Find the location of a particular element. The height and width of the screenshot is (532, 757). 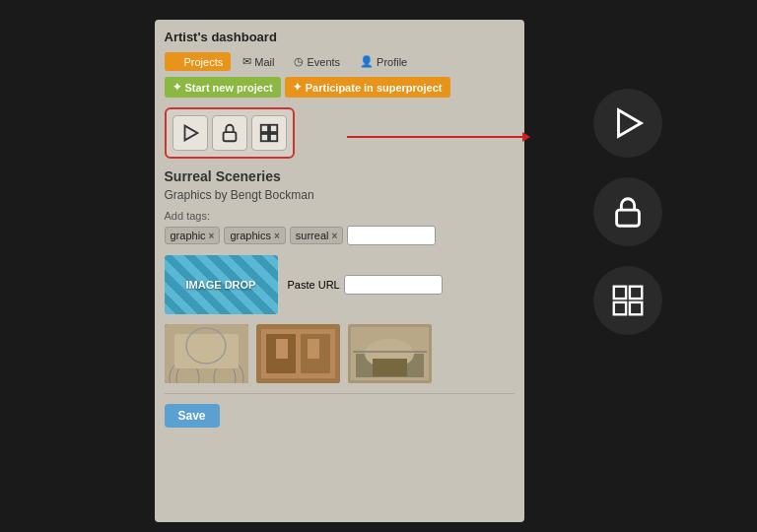

tag-surreal-remove: × is located at coordinates (334, 236).